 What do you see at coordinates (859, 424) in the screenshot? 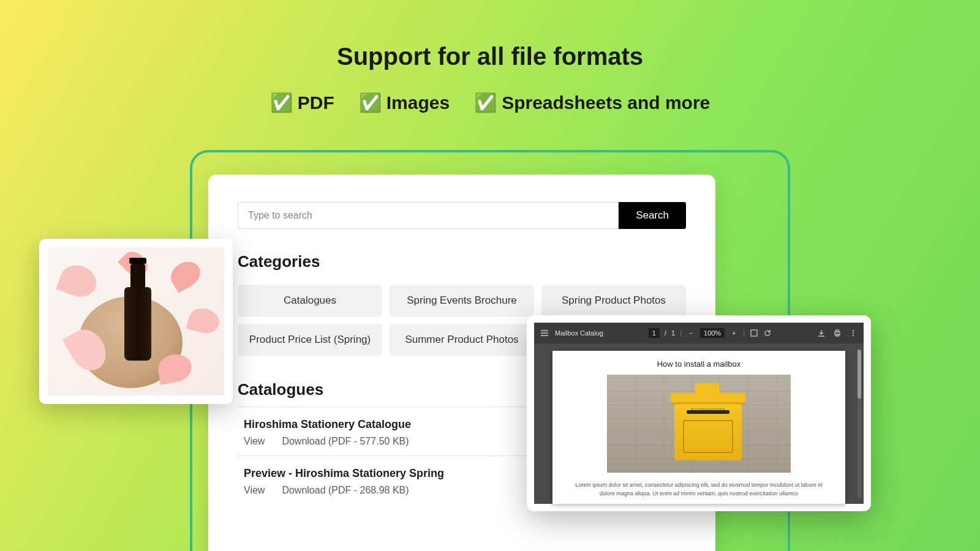
I see `scrollbar` at bounding box center [859, 424].